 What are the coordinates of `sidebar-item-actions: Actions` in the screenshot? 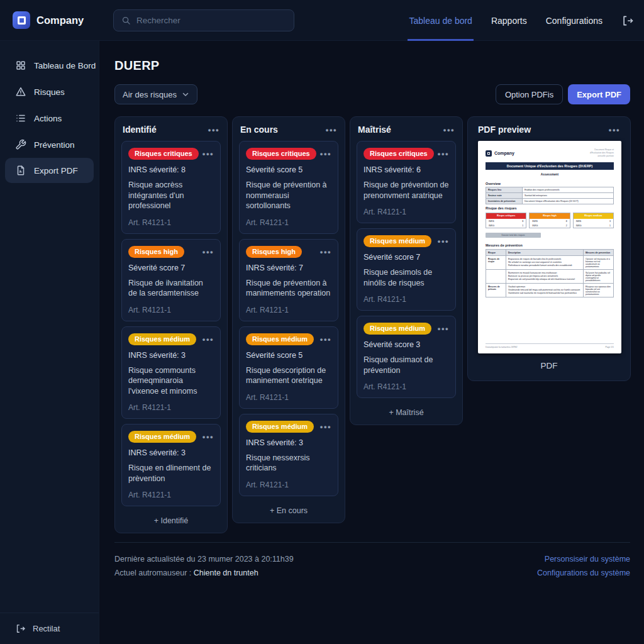 It's located at (49, 118).